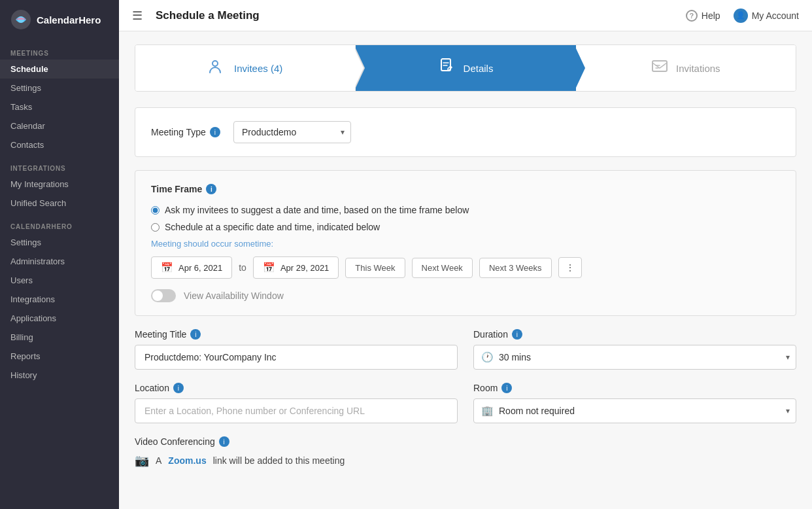 This screenshot has width=812, height=509. I want to click on duration-info-icon: i, so click(517, 334).